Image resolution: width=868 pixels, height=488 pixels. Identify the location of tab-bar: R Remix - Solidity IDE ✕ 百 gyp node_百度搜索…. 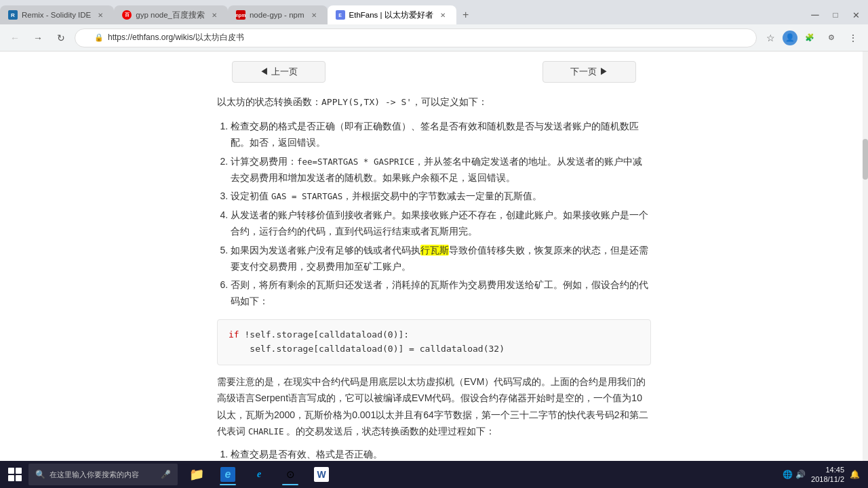
(434, 12).